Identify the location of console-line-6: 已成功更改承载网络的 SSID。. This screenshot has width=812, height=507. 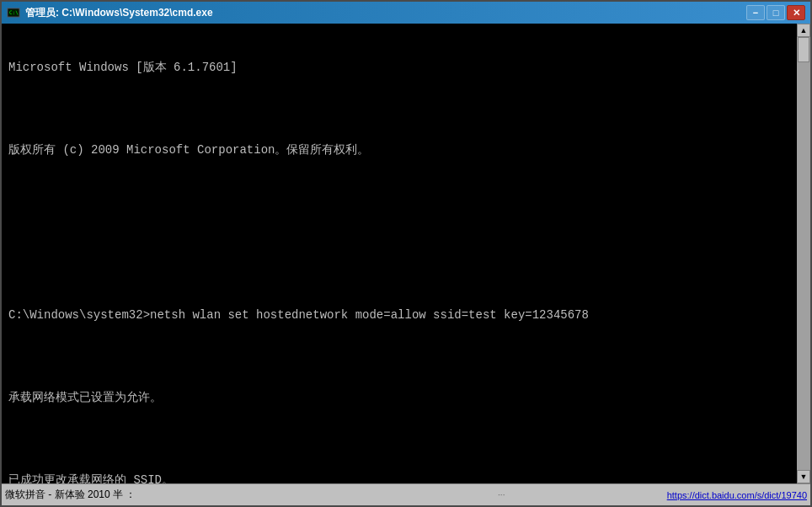
(401, 478).